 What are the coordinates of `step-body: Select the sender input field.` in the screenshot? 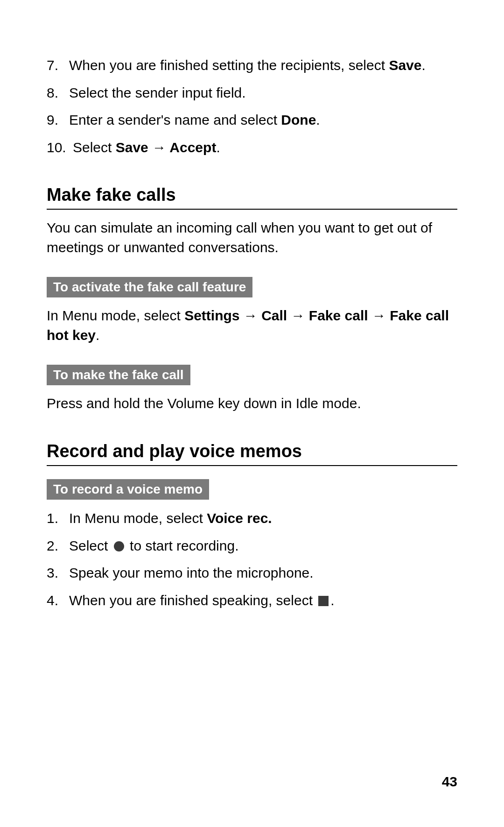 It's located at (263, 93).